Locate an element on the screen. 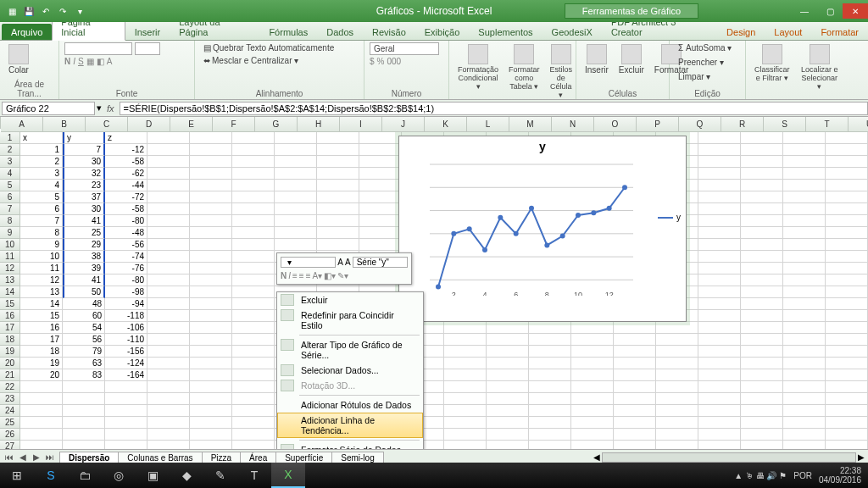  sheet-tab-semi-log: Semi-log is located at coordinates (358, 458).